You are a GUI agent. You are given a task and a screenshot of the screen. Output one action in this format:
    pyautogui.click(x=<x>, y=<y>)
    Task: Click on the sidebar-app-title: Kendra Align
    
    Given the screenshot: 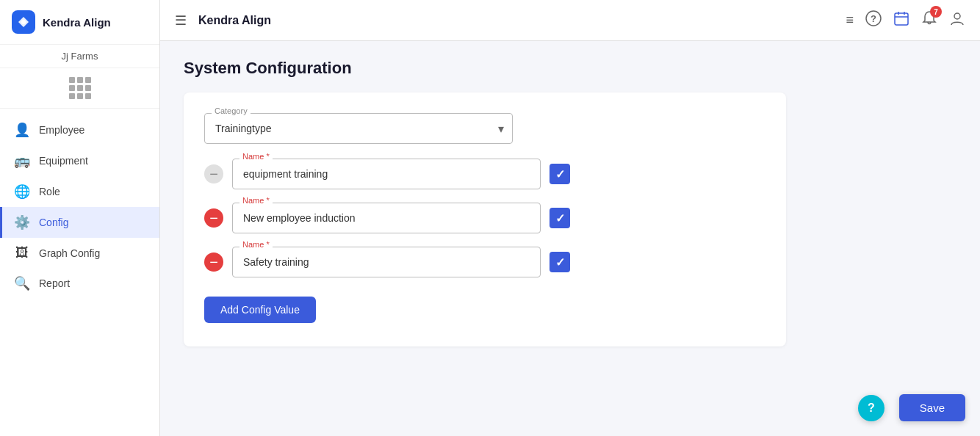 What is the action you would take?
    pyautogui.click(x=76, y=22)
    